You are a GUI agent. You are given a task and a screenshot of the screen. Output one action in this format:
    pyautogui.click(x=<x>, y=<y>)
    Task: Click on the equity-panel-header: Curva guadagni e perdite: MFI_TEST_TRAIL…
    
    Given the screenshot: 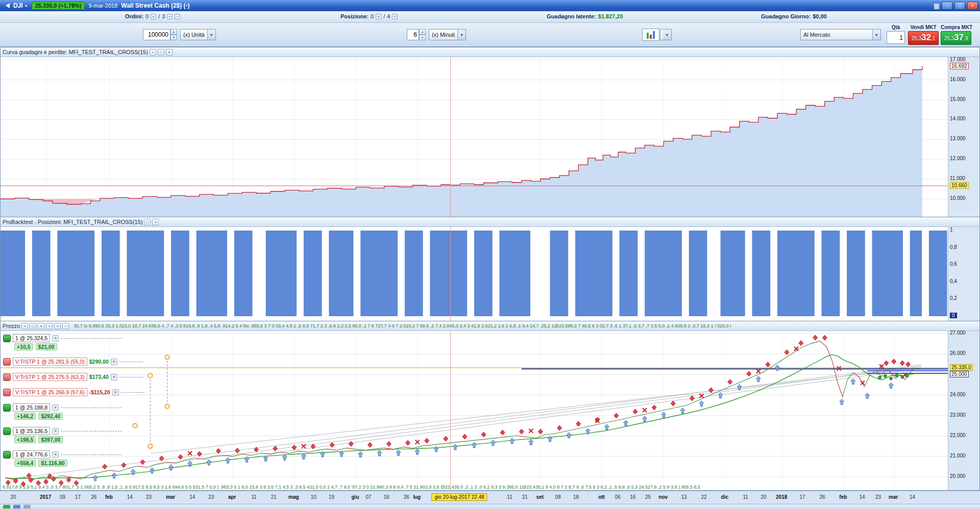 What is the action you would take?
    pyautogui.click(x=490, y=52)
    